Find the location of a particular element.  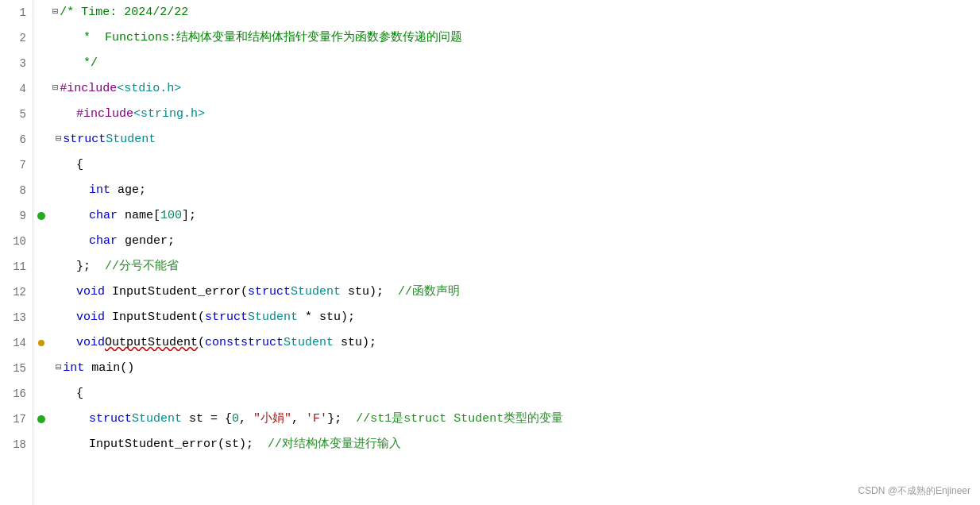

code-line: }; //分号不能省 is located at coordinates (515, 267).